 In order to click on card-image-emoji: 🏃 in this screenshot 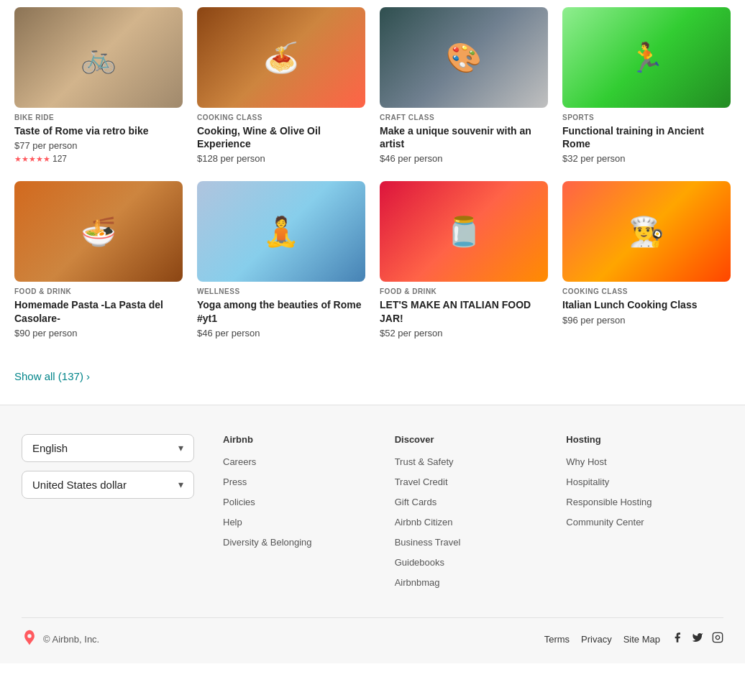, I will do `click(646, 57)`.